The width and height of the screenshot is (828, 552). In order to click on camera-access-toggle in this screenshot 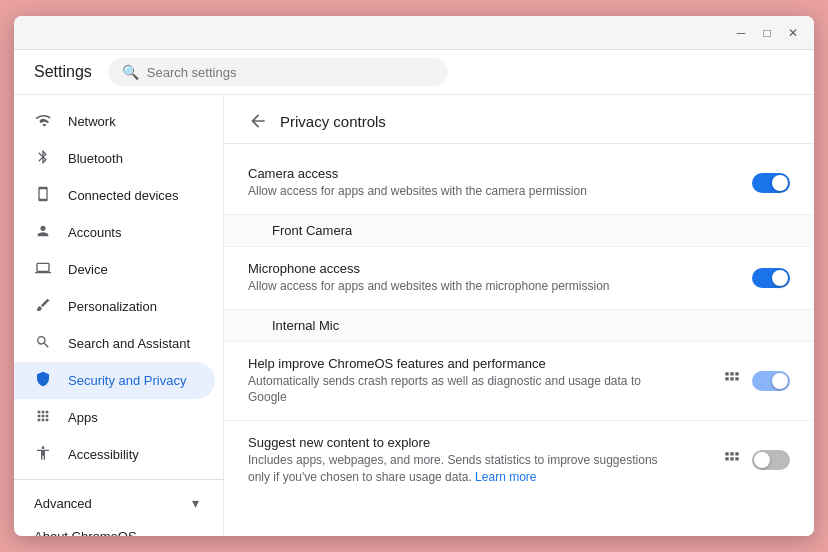, I will do `click(771, 183)`.